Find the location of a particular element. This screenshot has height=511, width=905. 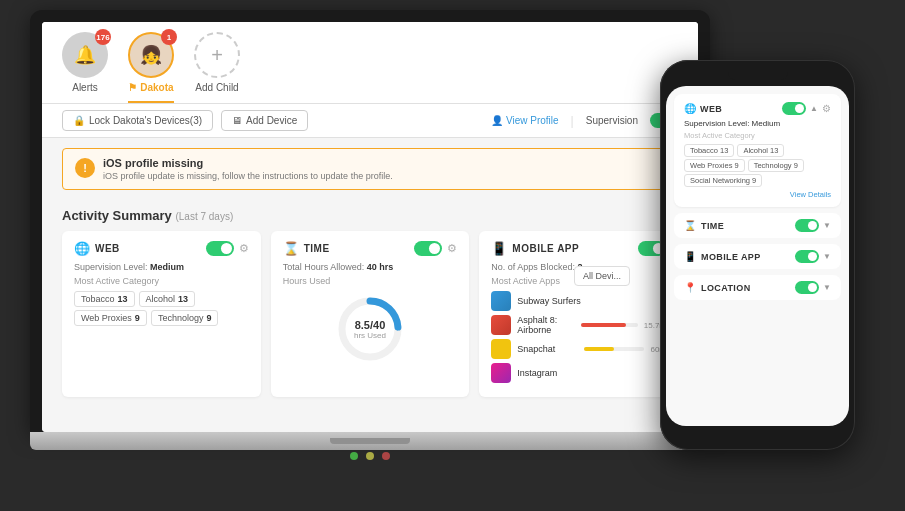

view-profile-link: 👤 View Profile is located at coordinates (525, 120).